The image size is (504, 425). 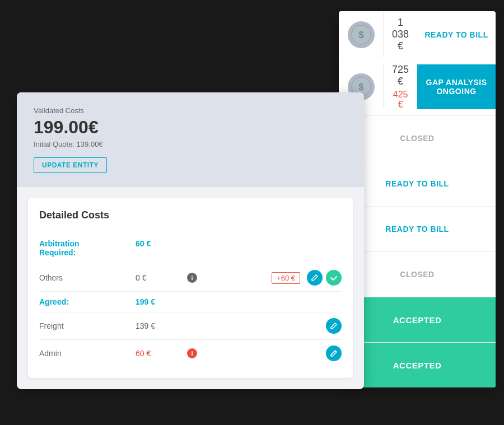 What do you see at coordinates (334, 353) in the screenshot?
I see `admin-actions` at bounding box center [334, 353].